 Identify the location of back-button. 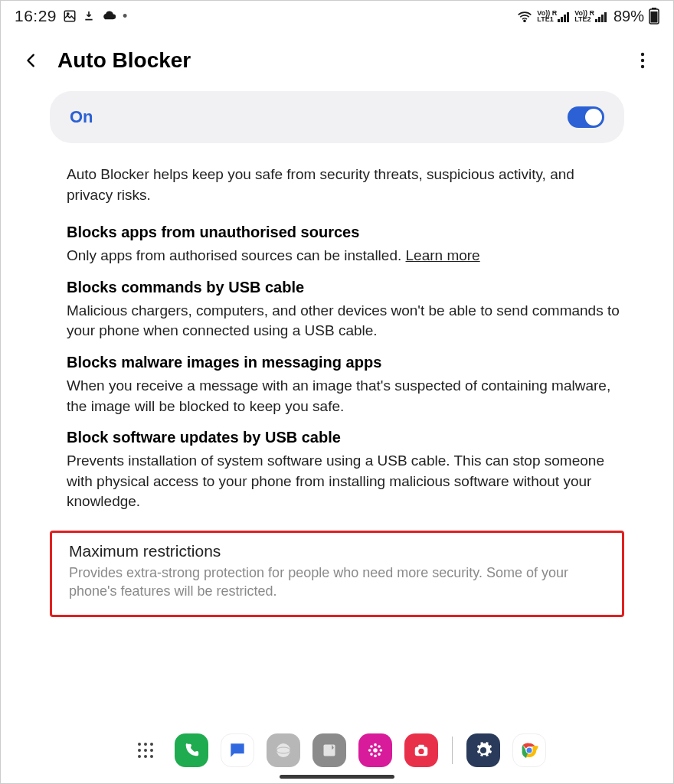
(31, 60).